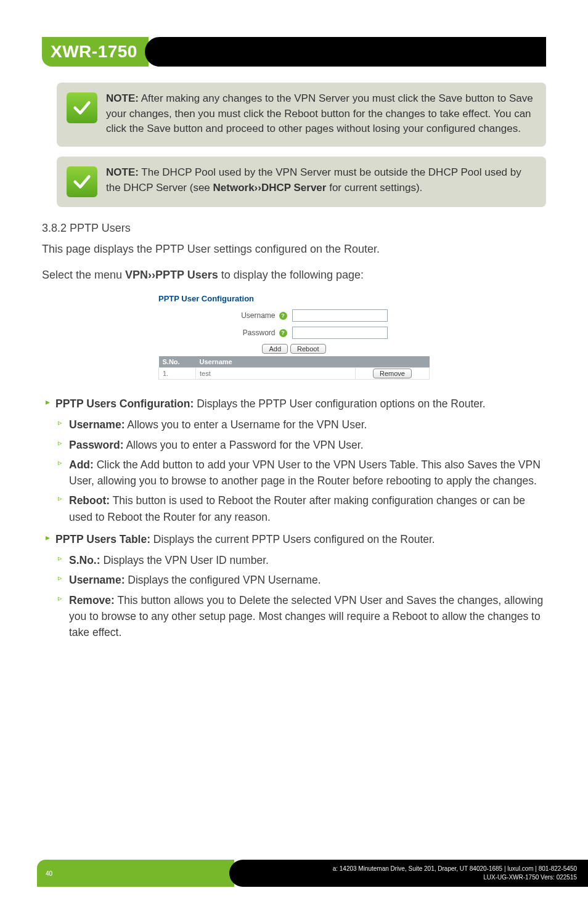 The height and width of the screenshot is (909, 588). Describe the element at coordinates (340, 316) in the screenshot. I see `username-input` at that location.